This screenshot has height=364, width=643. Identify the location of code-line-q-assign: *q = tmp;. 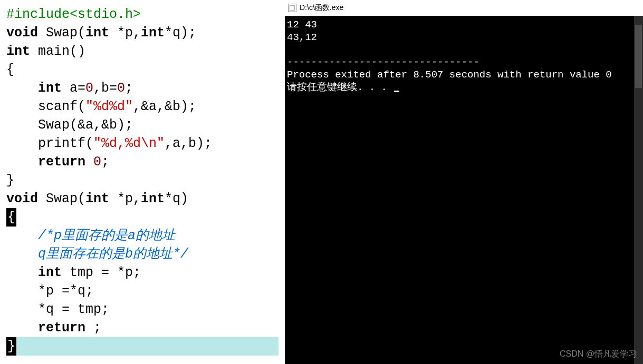
(142, 310).